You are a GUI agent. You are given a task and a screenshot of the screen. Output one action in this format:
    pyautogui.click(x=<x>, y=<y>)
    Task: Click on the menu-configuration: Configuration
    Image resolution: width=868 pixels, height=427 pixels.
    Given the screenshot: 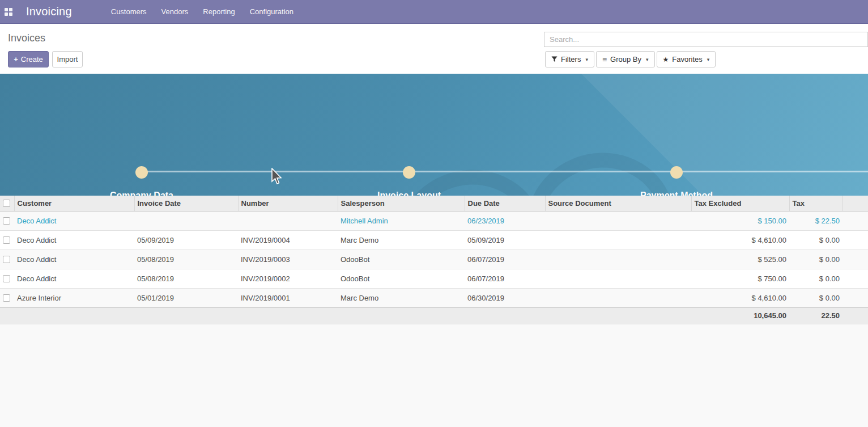 What is the action you would take?
    pyautogui.click(x=272, y=12)
    